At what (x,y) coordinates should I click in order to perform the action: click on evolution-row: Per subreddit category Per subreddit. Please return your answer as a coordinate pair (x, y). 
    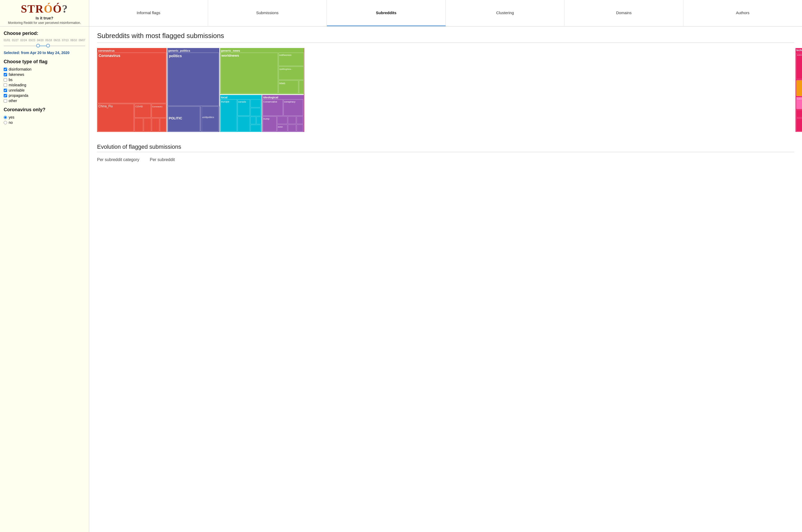
    Looking at the image, I should click on (446, 160).